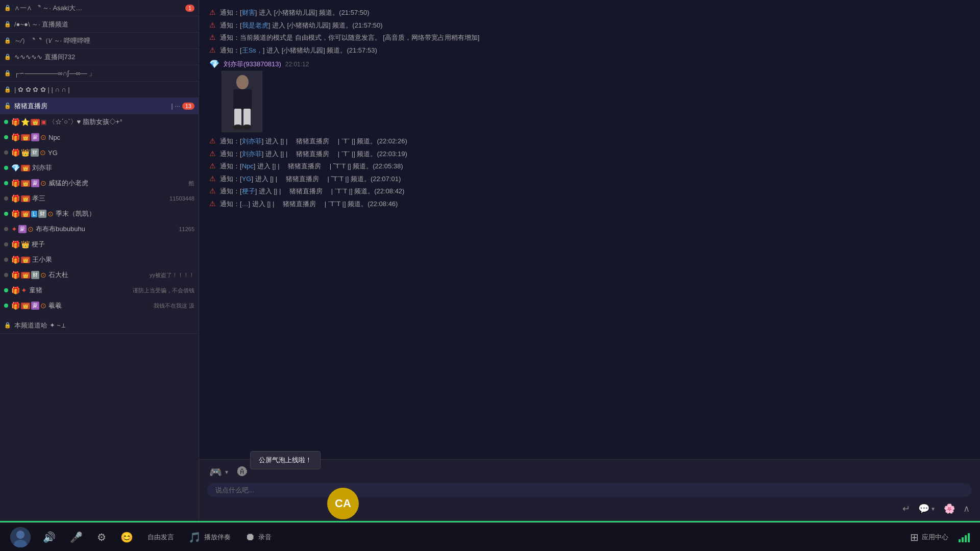  I want to click on user-item-8: ✦ 蒙 ⊙ 布布布bububuhu 11265, so click(99, 229).